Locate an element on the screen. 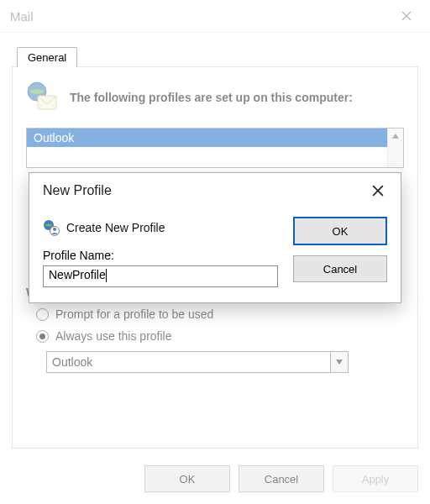  text-caret is located at coordinates (106, 276).